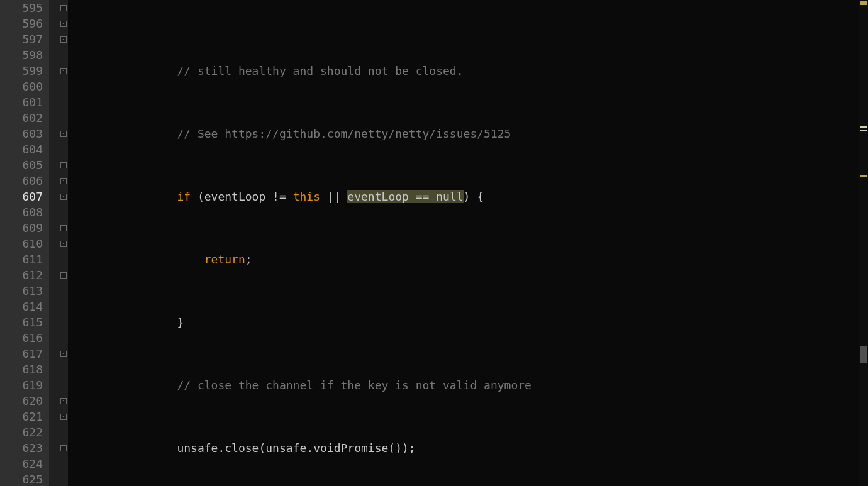 This screenshot has width=868, height=486. Describe the element at coordinates (864, 355) in the screenshot. I see `scrollbar-thumb` at that location.